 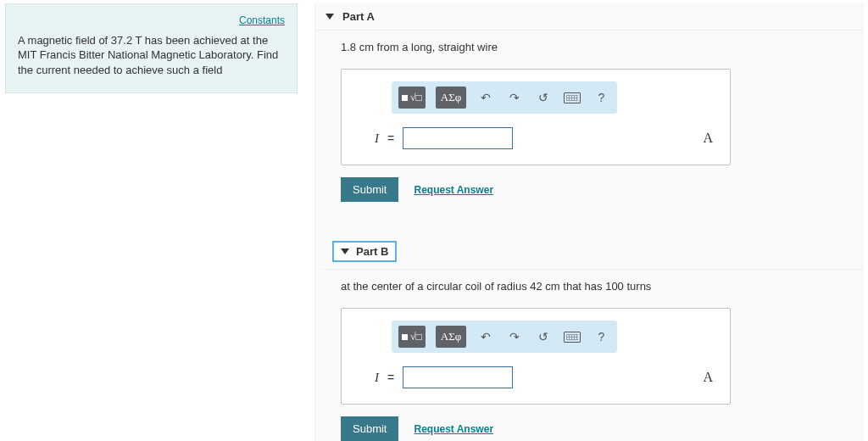 What do you see at coordinates (453, 190) in the screenshot?
I see `part-a-request-answer-link: Request Answer` at bounding box center [453, 190].